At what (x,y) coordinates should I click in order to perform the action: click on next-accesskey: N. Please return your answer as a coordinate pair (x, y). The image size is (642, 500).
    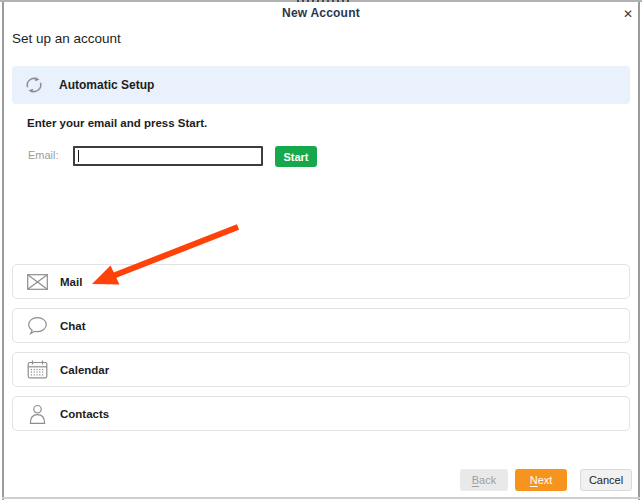
    Looking at the image, I should click on (534, 480).